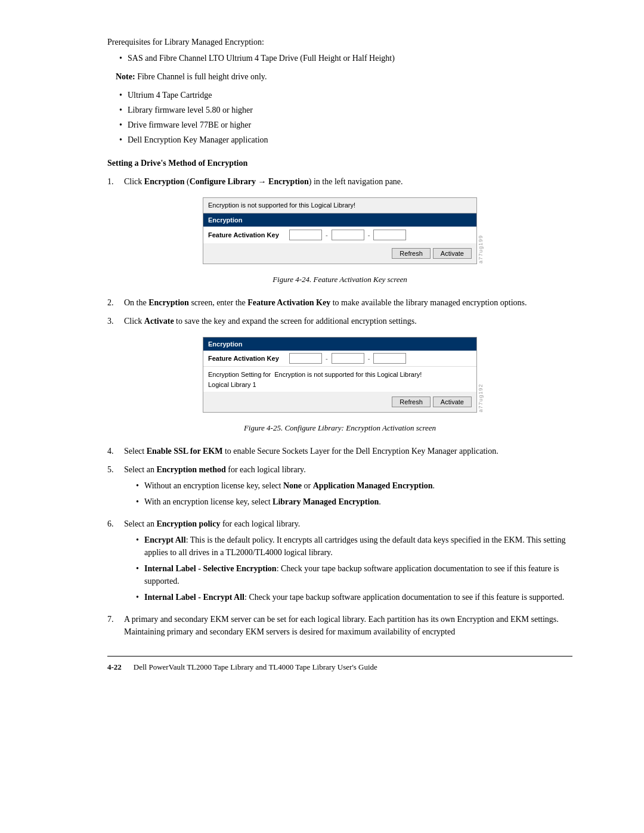  I want to click on note-bullet-2: Library firmware level 5.80 or higher, so click(346, 110).